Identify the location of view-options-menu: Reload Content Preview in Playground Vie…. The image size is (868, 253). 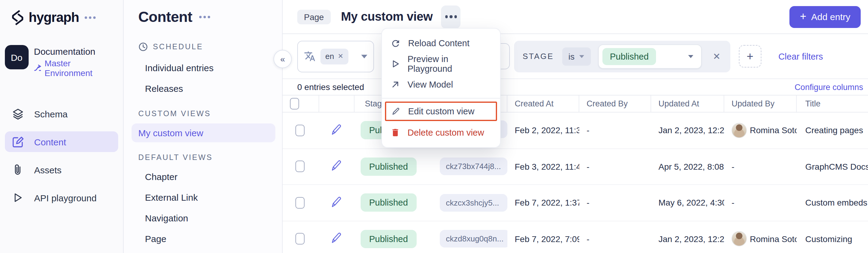
(441, 88).